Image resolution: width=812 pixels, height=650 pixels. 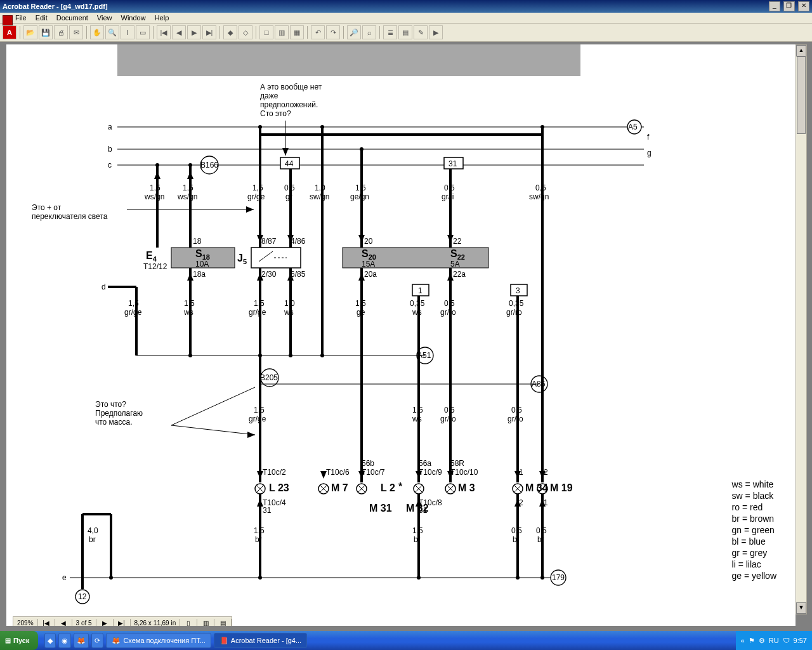 I want to click on last-page-button: ▶|, so click(x=209, y=32).